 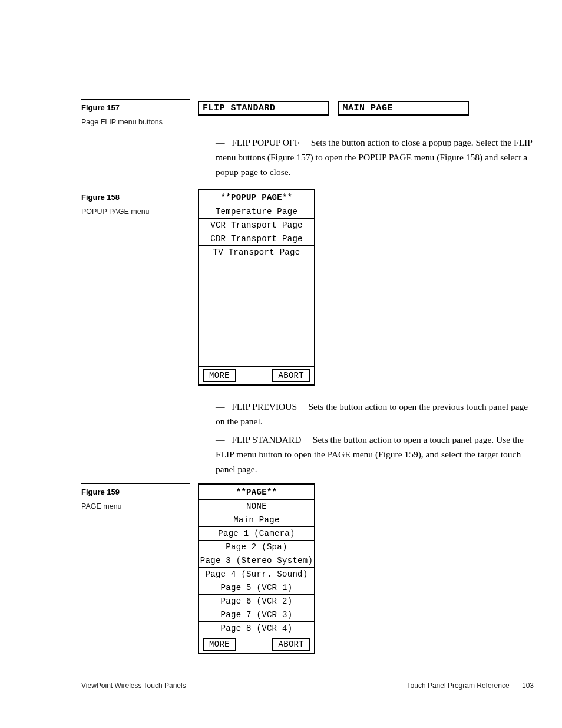 What do you see at coordinates (135, 122) in the screenshot?
I see `figure-157-caption: Page FLIP menu buttons` at bounding box center [135, 122].